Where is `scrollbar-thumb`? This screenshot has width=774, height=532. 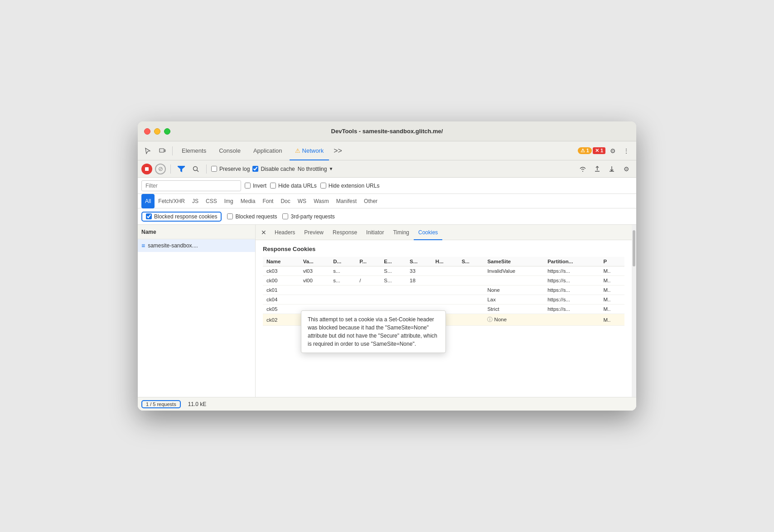 scrollbar-thumb is located at coordinates (634, 248).